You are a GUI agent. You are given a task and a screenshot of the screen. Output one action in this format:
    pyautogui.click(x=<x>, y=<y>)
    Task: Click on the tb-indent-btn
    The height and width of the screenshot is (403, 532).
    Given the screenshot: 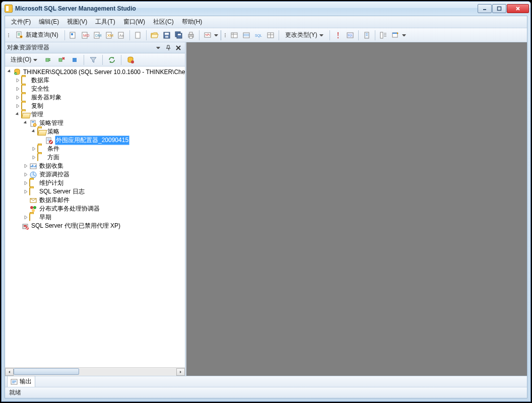 What is the action you would take?
    pyautogui.click(x=367, y=35)
    